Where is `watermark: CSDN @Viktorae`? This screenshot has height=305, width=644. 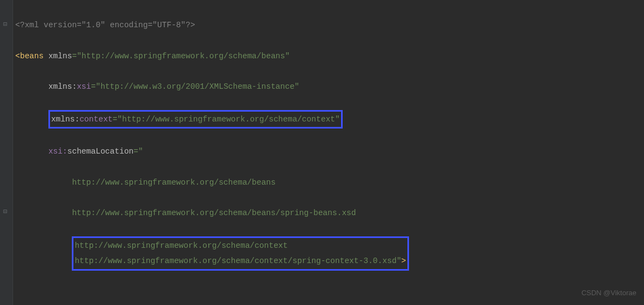 watermark: CSDN @Viktorae is located at coordinates (609, 293).